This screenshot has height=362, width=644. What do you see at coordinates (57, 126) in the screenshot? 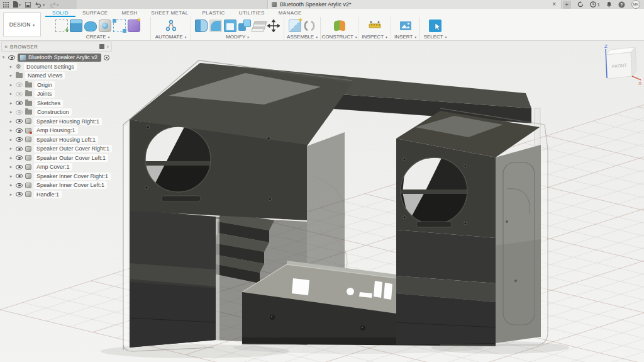
I see `browser-tree: ▾ Bluetooth Speaker Arylic v2 ▸ ⚙ Docume…` at bounding box center [57, 126].